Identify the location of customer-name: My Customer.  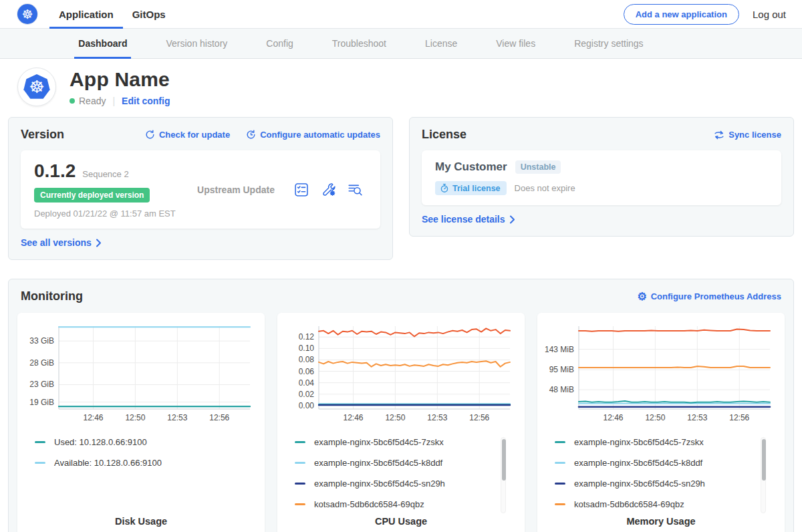
(471, 167).